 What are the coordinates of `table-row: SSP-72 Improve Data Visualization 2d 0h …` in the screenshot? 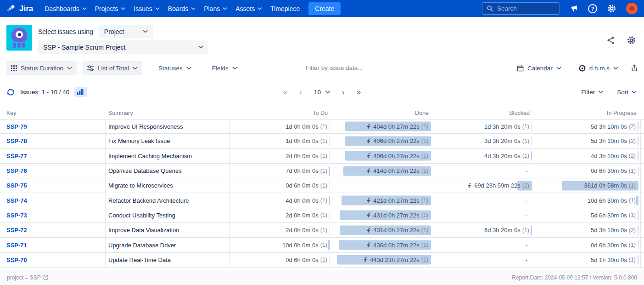 It's located at (322, 230).